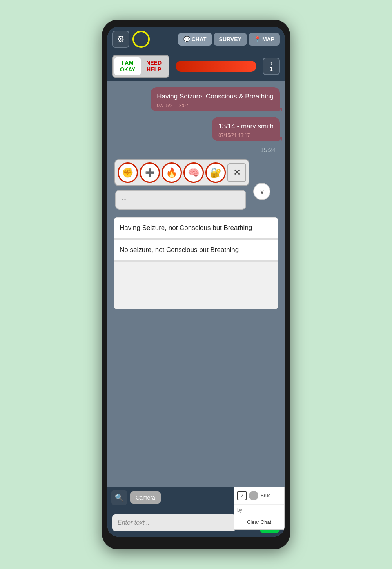 The image size is (392, 569). Describe the element at coordinates (237, 173) in the screenshot. I see `close-button: ✕` at that location.